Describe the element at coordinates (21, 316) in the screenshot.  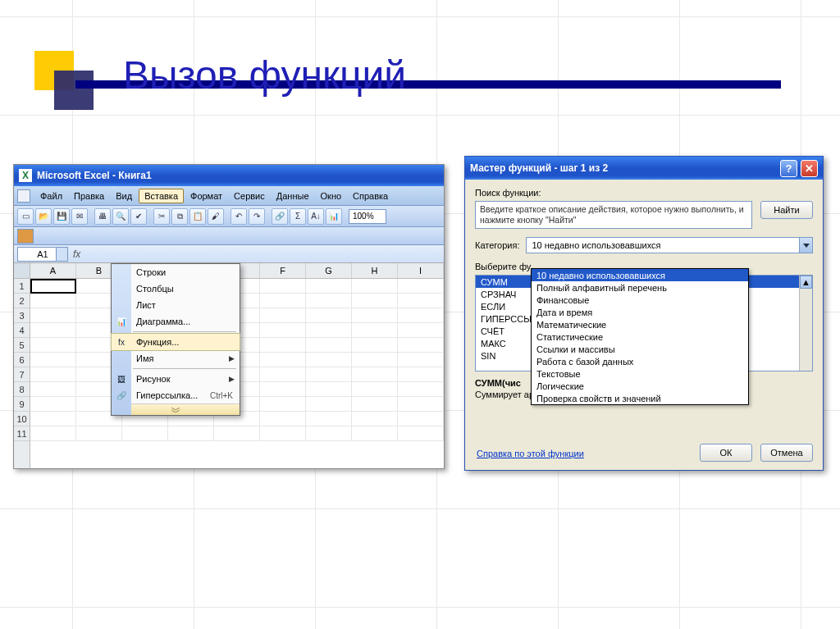
I see `row-header: 3` at that location.